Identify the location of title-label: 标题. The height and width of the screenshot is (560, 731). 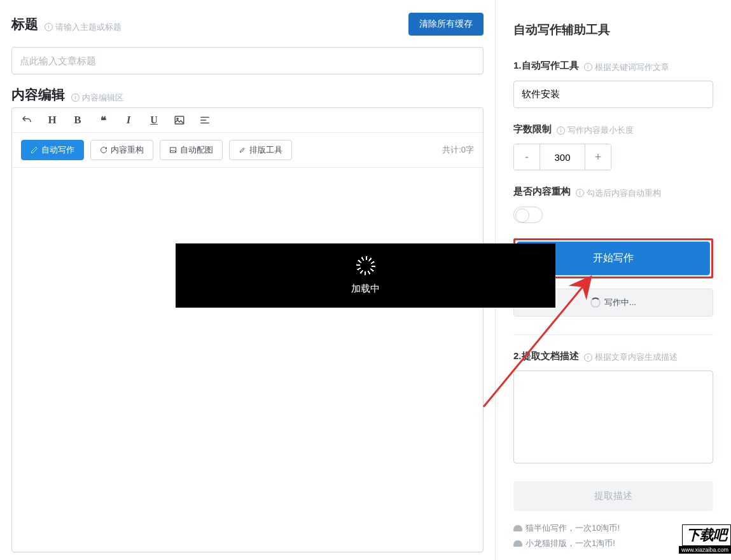
(25, 24).